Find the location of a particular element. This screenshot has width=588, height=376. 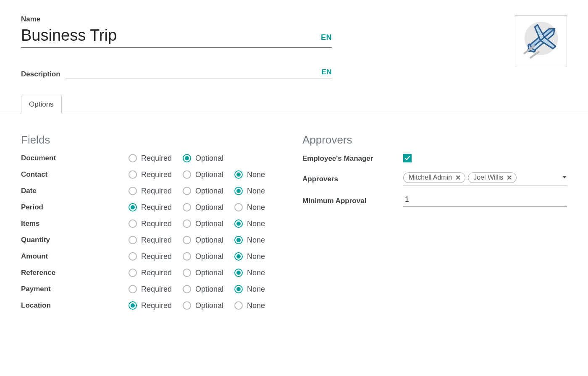

approvers-label: Approvers is located at coordinates (351, 179).